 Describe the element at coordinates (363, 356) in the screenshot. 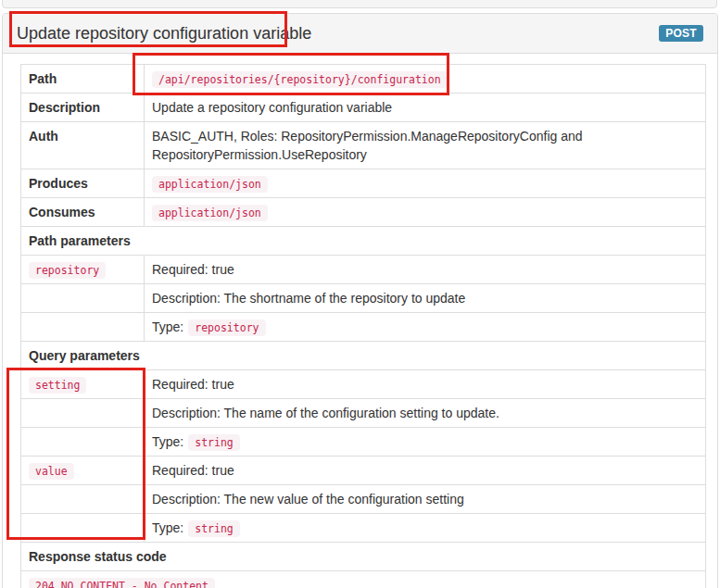

I see `table-row-query-parameters-header: Query parameters` at that location.